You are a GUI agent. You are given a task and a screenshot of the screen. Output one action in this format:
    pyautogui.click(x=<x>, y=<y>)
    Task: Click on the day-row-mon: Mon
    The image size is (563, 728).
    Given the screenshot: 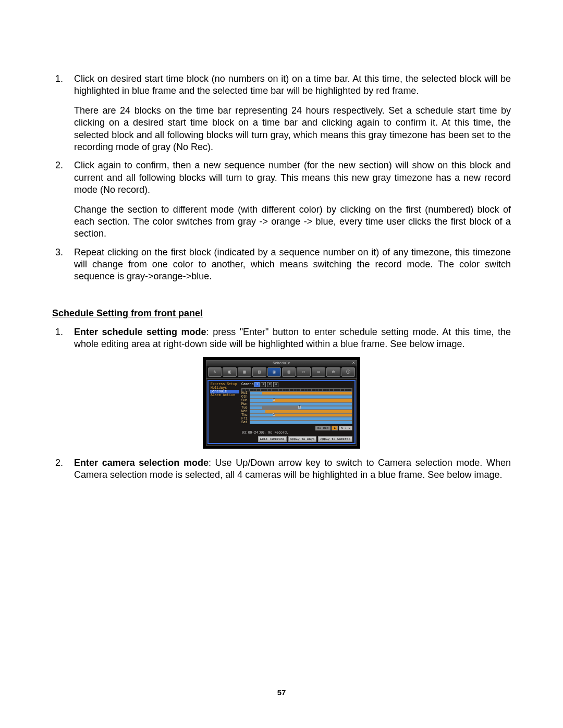 What is the action you would take?
    pyautogui.click(x=297, y=404)
    